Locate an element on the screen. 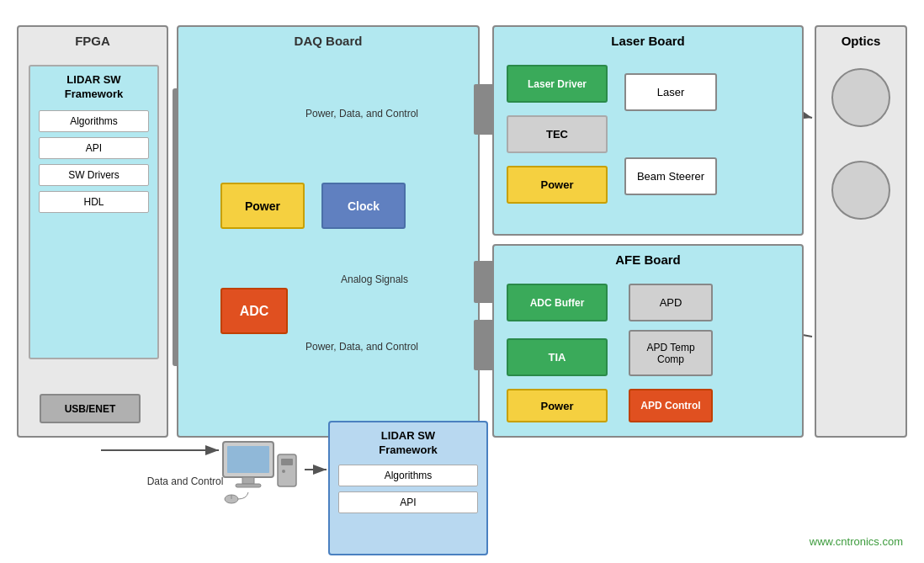 The height and width of the screenshot is (563, 924). afe-title: AFE Board is located at coordinates (648, 258).